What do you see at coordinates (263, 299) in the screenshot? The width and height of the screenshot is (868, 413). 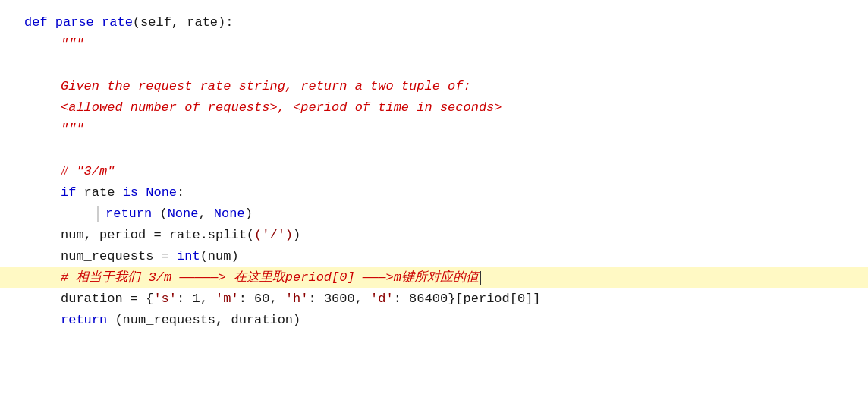 I see `token-plain: : 60,` at bounding box center [263, 299].